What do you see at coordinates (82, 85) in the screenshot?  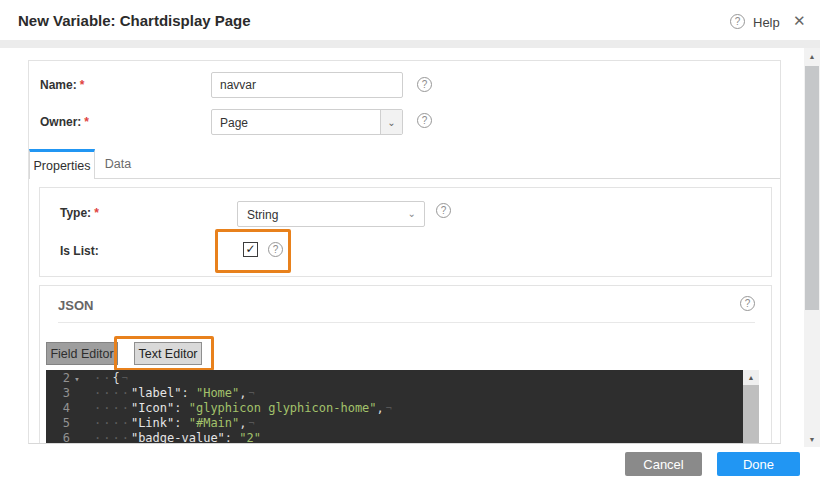 I see `name-required-asterisk: *` at bounding box center [82, 85].